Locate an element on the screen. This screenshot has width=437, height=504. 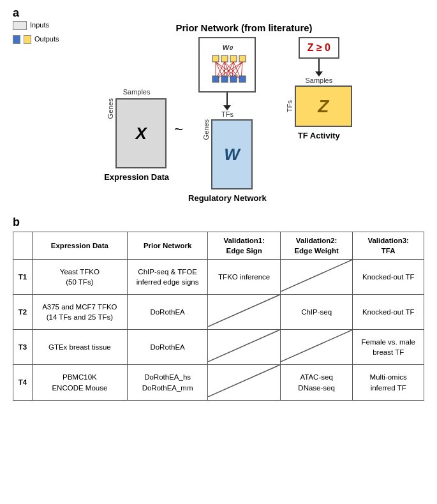
table-row: T3GTEx breast tissueDoRothEAFemale vs. m… is located at coordinates (219, 347).